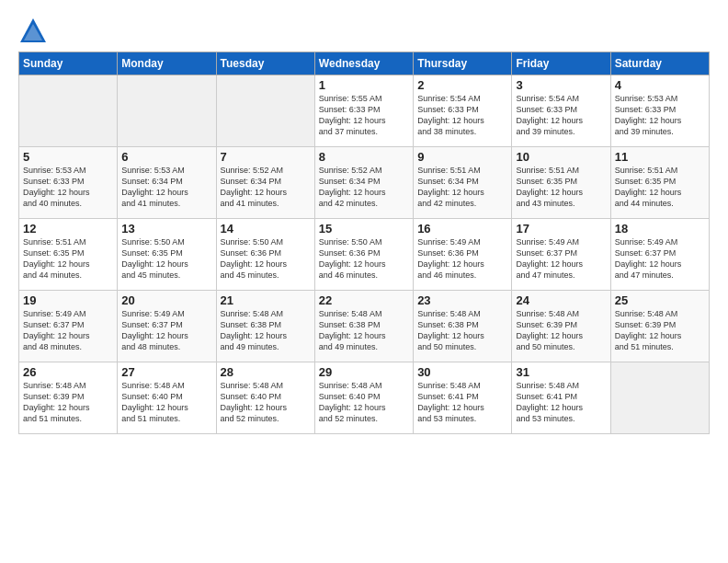 The height and width of the screenshot is (563, 728). What do you see at coordinates (561, 64) in the screenshot?
I see `day-header-friday: Friday` at bounding box center [561, 64].